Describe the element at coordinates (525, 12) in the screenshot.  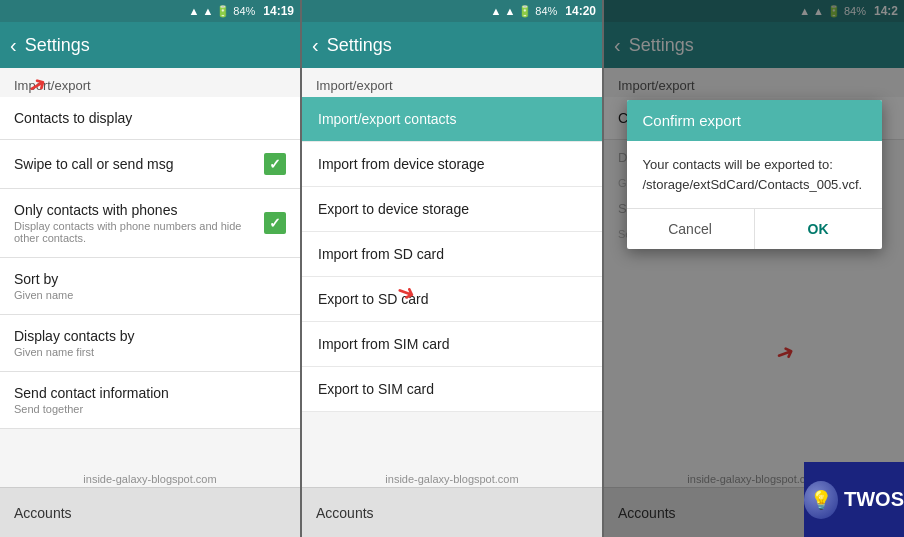
I see `battery-icon-2: 🔋` at that location.